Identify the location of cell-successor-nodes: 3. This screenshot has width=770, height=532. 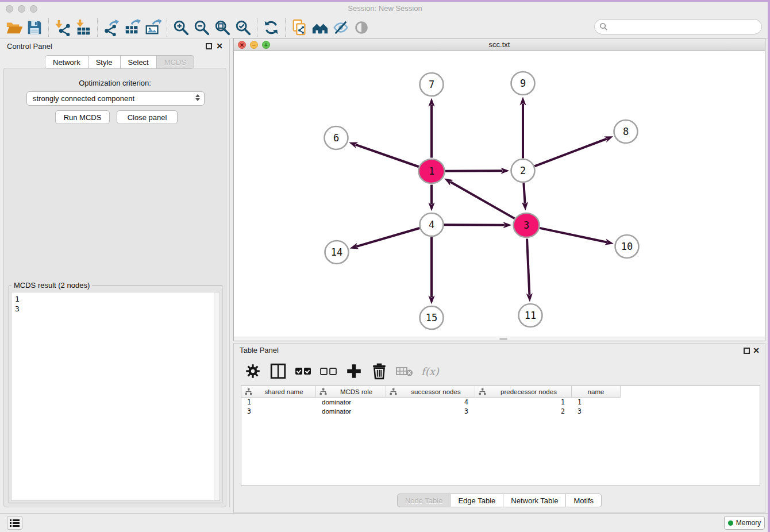
(431, 411).